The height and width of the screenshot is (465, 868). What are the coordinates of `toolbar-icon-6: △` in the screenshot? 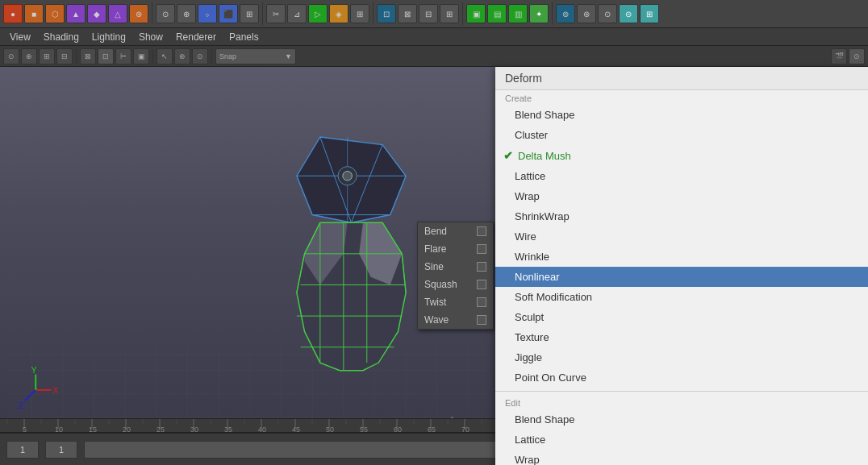 It's located at (118, 14).